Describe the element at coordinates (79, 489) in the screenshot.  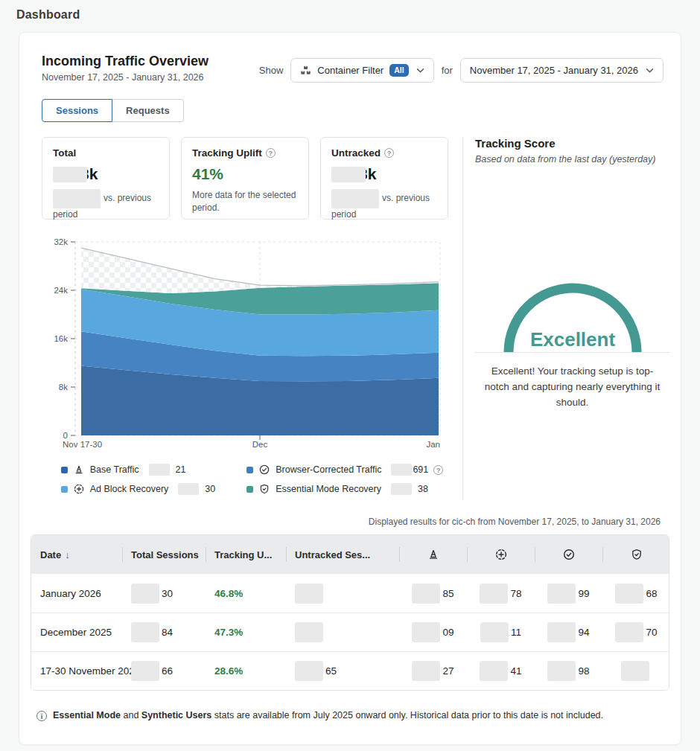
I see `plus-circle-dashed-icon` at that location.